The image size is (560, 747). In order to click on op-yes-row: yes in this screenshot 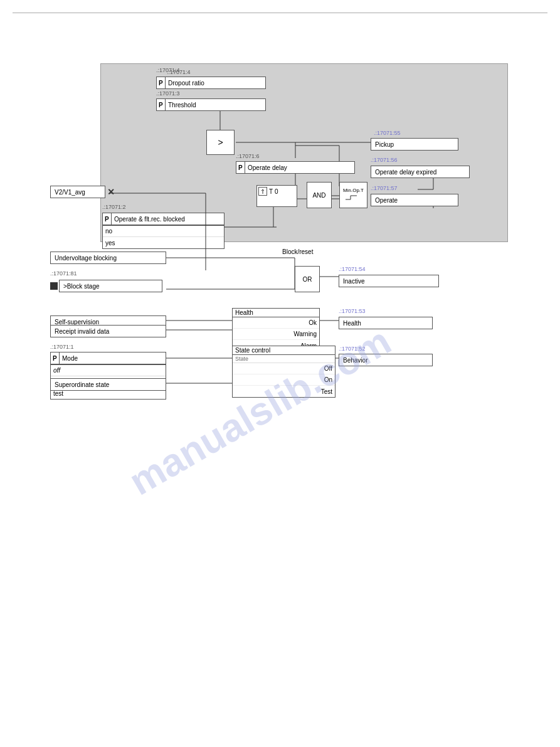, I will do `click(163, 243)`.